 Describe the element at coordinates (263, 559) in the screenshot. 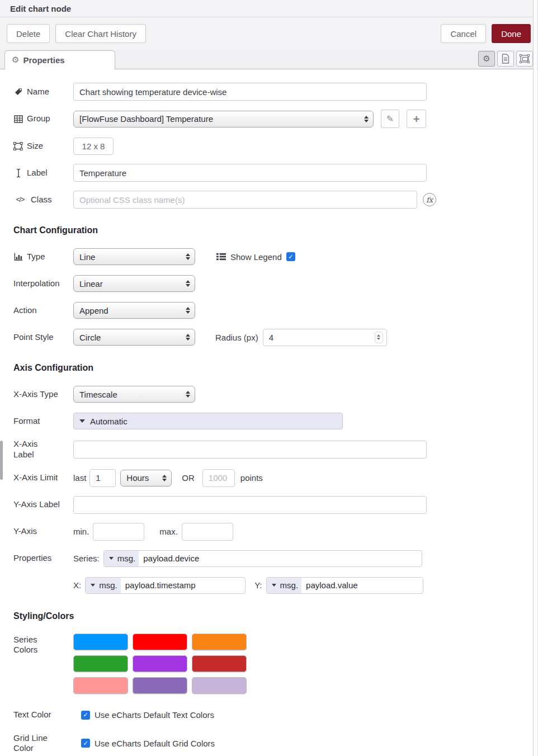

I see `series-typed-input: msg. payload.device` at that location.